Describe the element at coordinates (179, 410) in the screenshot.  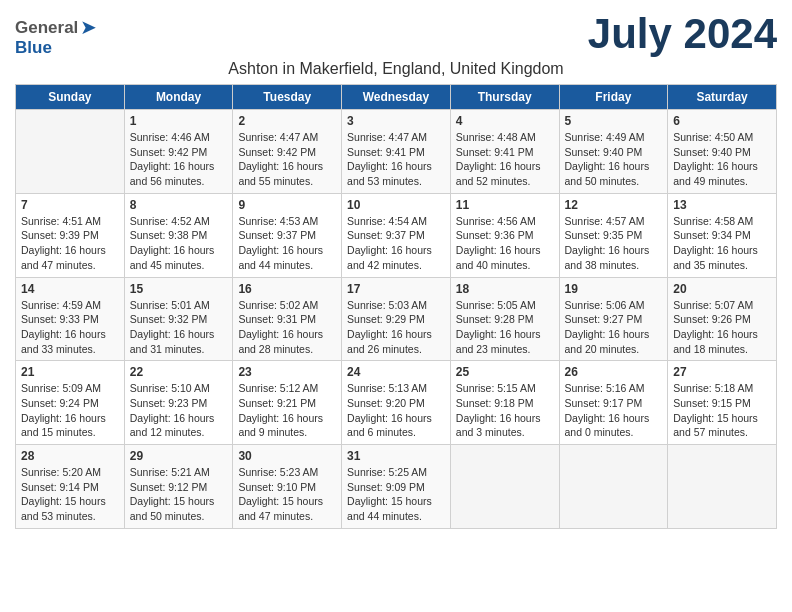
I see `day-info: Sunrise: 5:10 AM Sunset: 9:23 PM Dayligh…` at that location.